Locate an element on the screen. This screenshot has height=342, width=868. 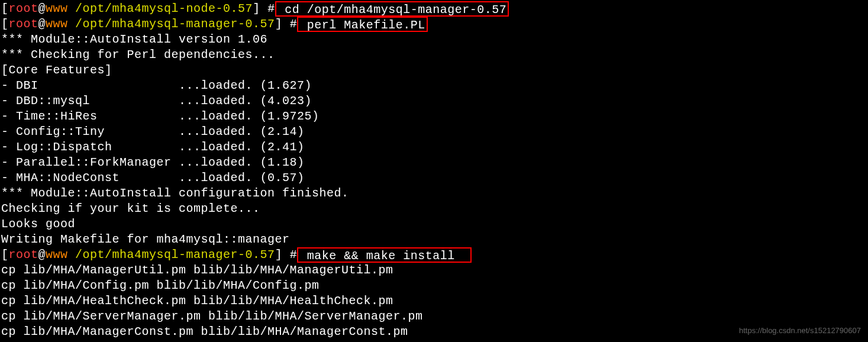
highlighted-command-perl: perl Makefile.PL is located at coordinates (362, 24).